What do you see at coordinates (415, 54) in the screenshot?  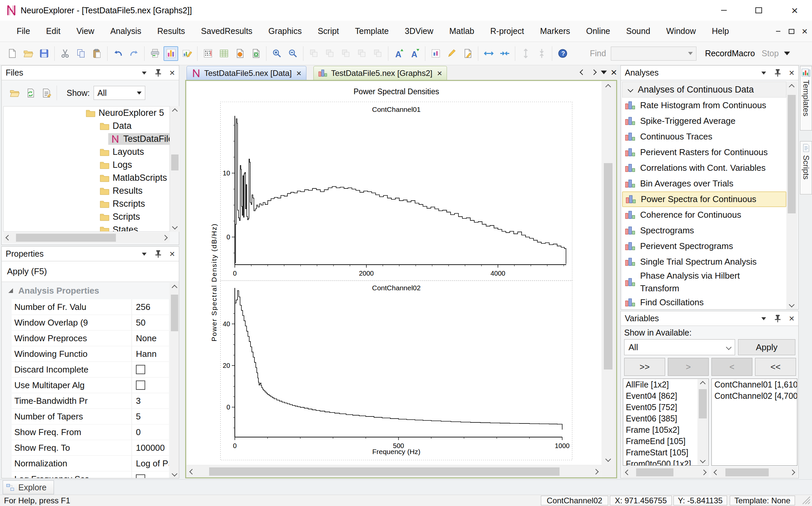 I see `font-decrease-icon: A` at bounding box center [415, 54].